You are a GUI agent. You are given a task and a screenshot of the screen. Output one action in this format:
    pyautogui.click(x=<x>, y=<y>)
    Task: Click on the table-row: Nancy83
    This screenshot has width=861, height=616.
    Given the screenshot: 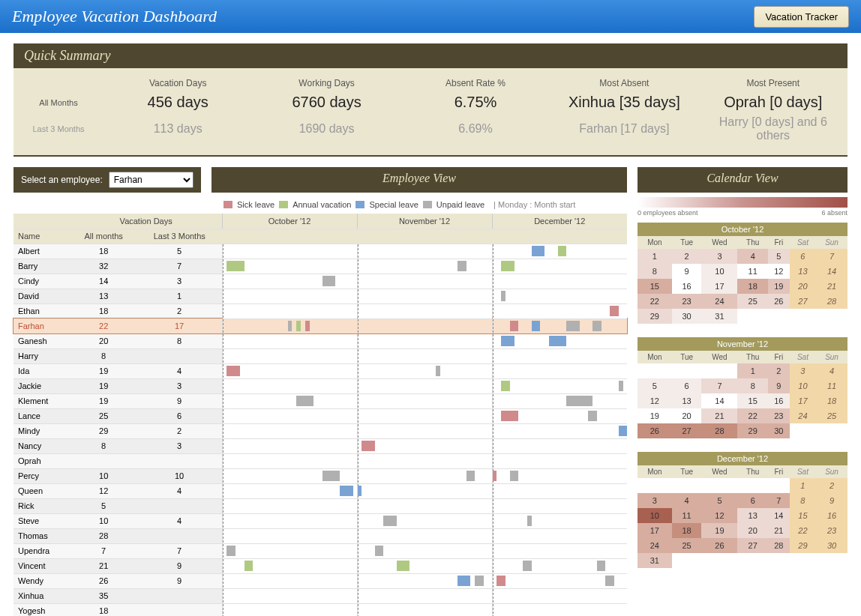 What is the action you would take?
    pyautogui.click(x=320, y=446)
    